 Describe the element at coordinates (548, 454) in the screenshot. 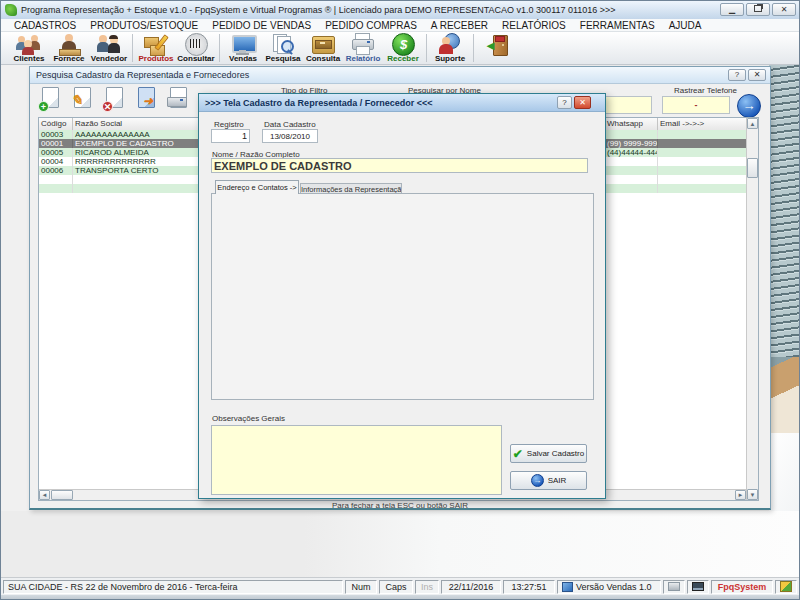

I see `save-button: ✔ Salvar Cadastro` at that location.